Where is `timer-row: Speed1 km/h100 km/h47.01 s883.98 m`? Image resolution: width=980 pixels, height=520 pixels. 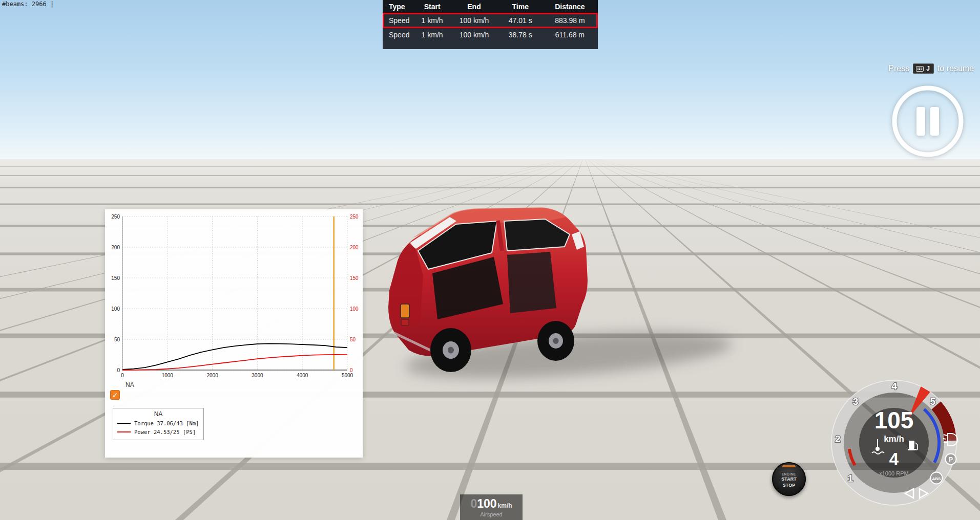 timer-row: Speed1 km/h100 km/h47.01 s883.98 m is located at coordinates (490, 20).